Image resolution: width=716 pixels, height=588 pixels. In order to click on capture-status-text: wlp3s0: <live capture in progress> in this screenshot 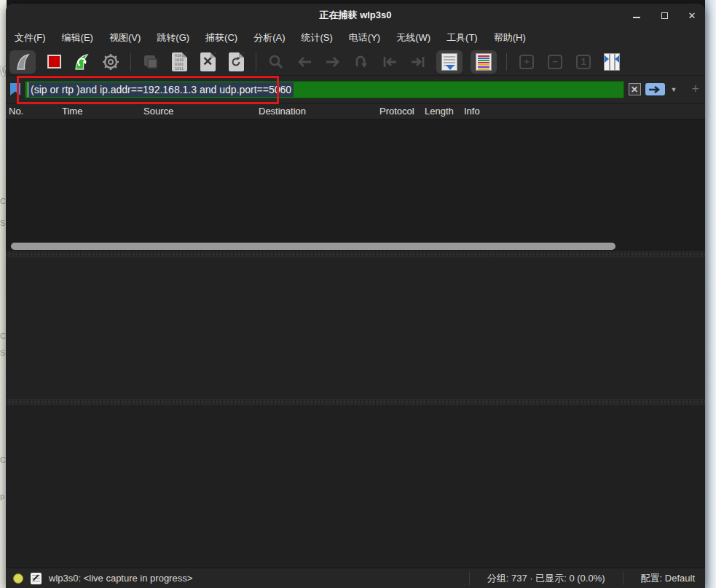, I will do `click(255, 579)`.